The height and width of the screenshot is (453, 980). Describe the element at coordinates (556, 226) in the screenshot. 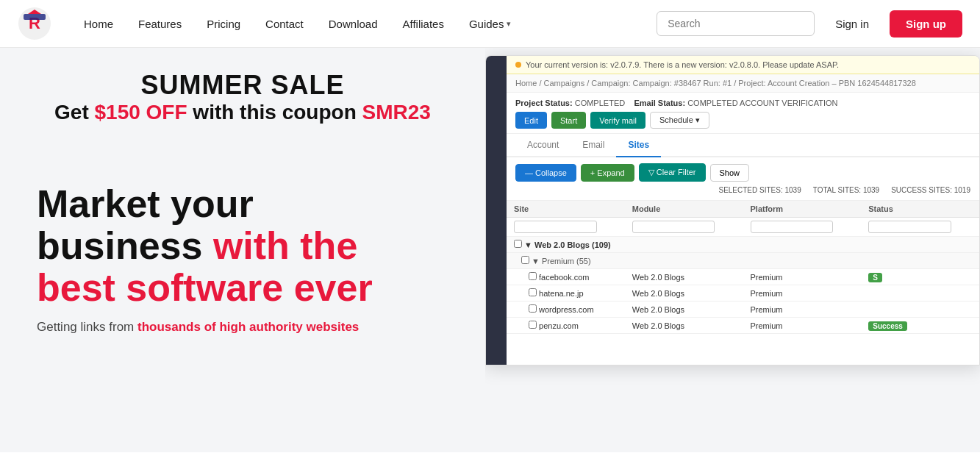

I see `filter-site-input` at that location.